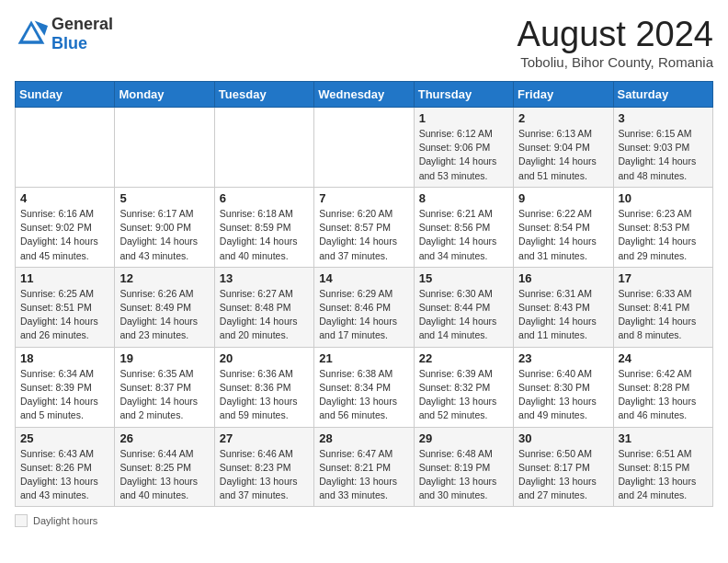 Image resolution: width=728 pixels, height=563 pixels. What do you see at coordinates (563, 396) in the screenshot?
I see `day-info: Sunrise: 6:40 AM Sunset: 8:30 PM Dayligh…` at bounding box center [563, 396].